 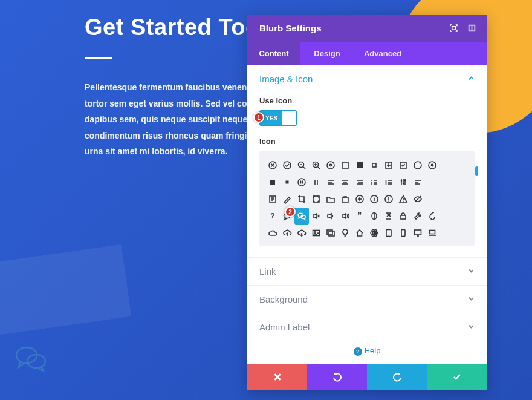 What do you see at coordinates (290, 212) in the screenshot?
I see `callout-badge-2: 2` at bounding box center [290, 212].